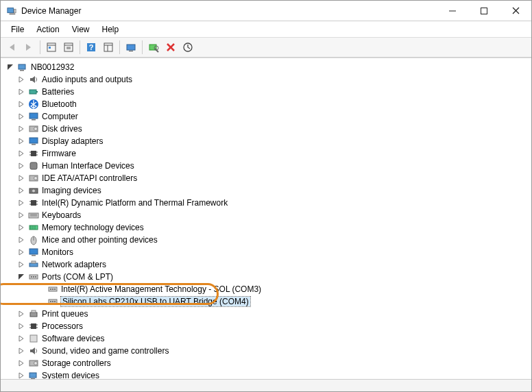  Describe the element at coordinates (29, 47) in the screenshot. I see `forward-button` at that location.